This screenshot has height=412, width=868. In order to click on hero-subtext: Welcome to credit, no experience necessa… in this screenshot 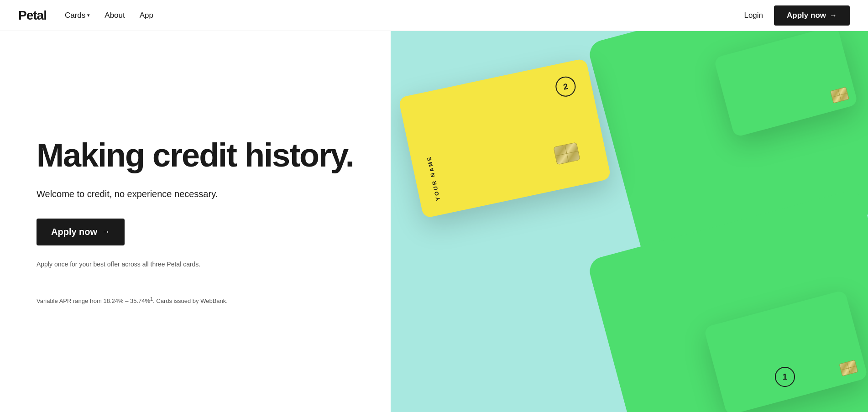, I will do `click(200, 194)`.